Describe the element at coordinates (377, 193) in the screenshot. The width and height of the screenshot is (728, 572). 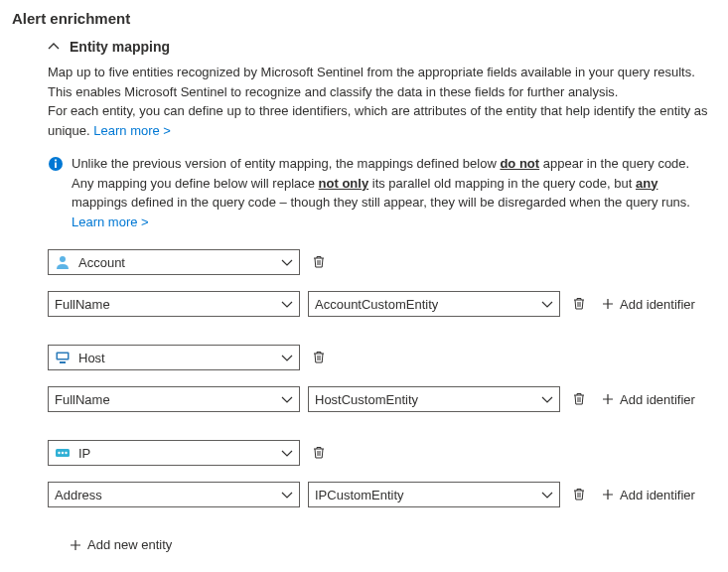
I see `info-box: Unlike the previous version of entity ma…` at that location.